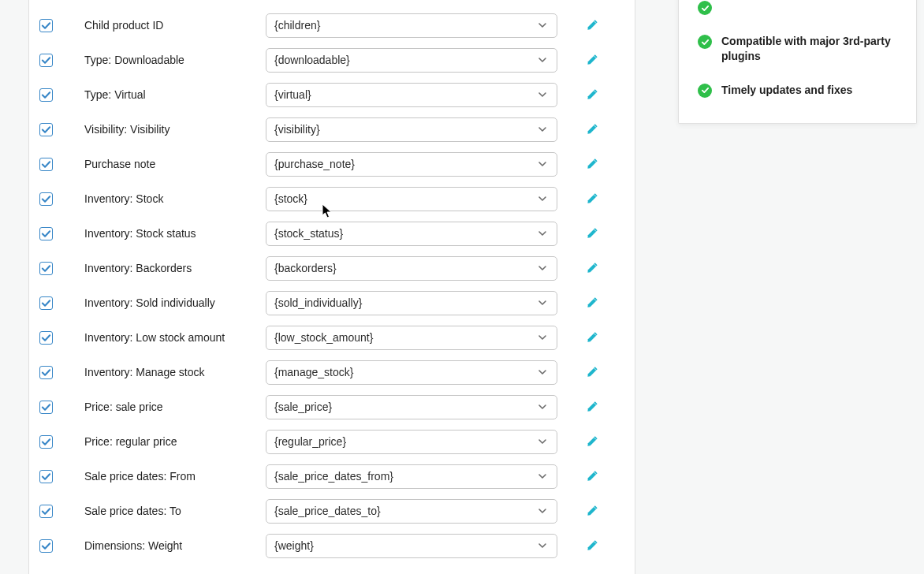  I want to click on field-row: Inventory: Sold individually{sold_indivi…, so click(332, 303).